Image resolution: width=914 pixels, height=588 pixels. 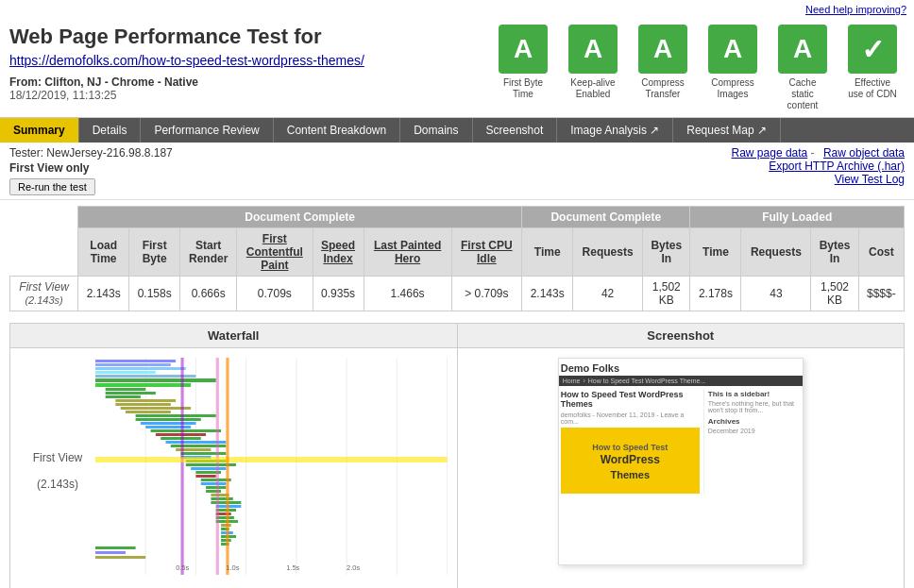 I want to click on raw-links: Raw page data - Raw object data, so click(x=816, y=153).